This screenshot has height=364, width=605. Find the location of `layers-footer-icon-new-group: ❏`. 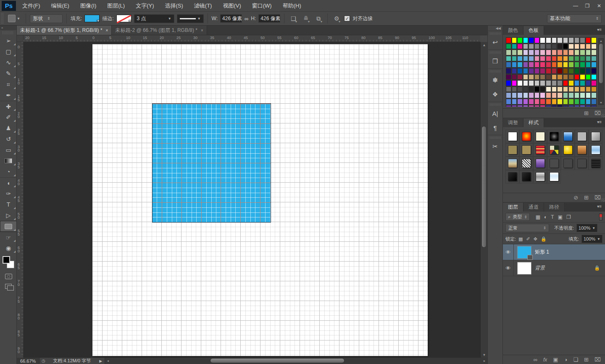

layers-footer-icon-new-group: ❏ is located at coordinates (576, 359).